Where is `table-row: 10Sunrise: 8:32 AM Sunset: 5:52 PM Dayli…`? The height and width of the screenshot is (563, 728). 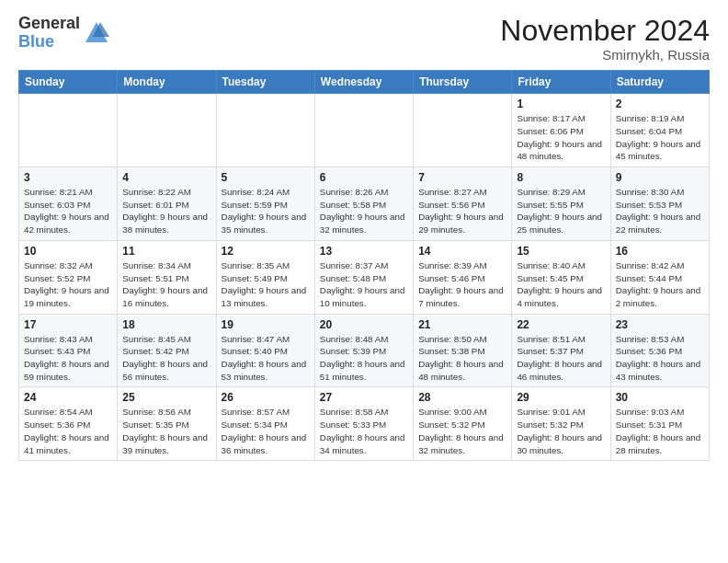 table-row: 10Sunrise: 8:32 AM Sunset: 5:52 PM Dayli… is located at coordinates (68, 277).